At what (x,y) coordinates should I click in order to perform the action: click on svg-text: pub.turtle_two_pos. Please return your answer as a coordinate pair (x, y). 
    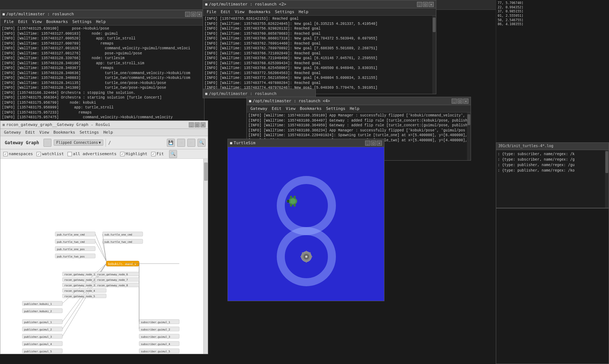
    Looking at the image, I should click on (71, 257).